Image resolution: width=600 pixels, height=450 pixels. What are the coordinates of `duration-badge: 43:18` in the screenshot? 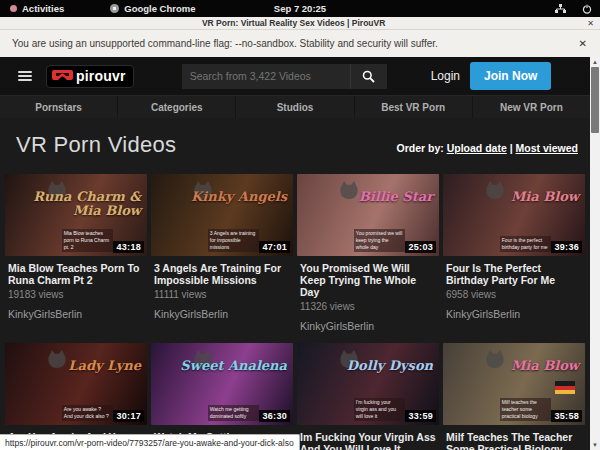 It's located at (128, 247).